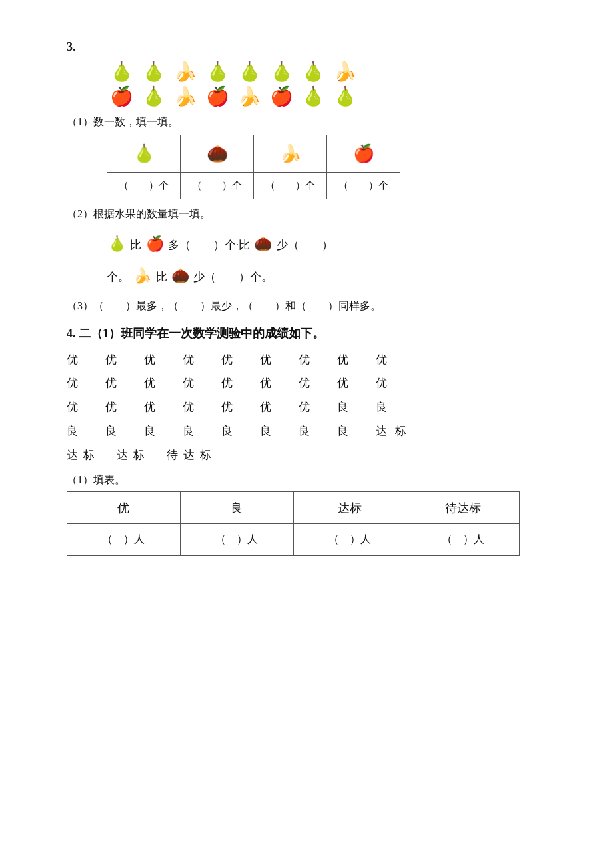 Image resolution: width=613 pixels, height=868 pixels. What do you see at coordinates (463, 540) in the screenshot?
I see `fill-daidabiao: （ ）人` at bounding box center [463, 540].